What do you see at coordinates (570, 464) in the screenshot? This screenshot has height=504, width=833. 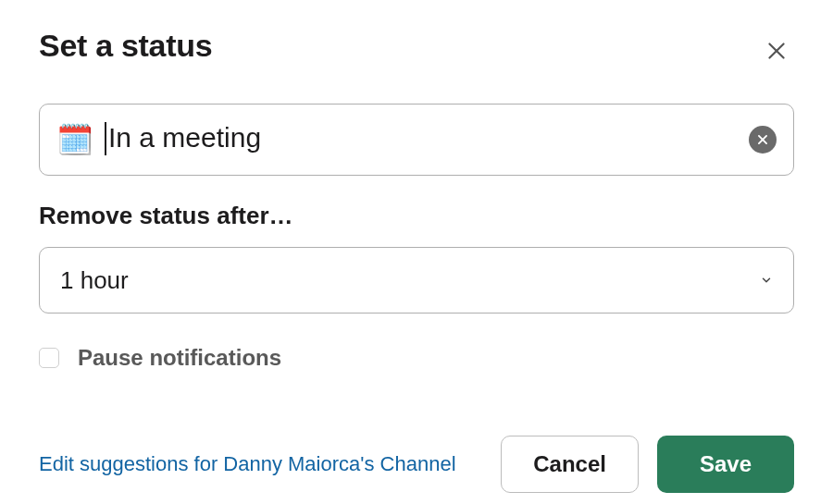 I see `cancel-button: Cancel` at bounding box center [570, 464].